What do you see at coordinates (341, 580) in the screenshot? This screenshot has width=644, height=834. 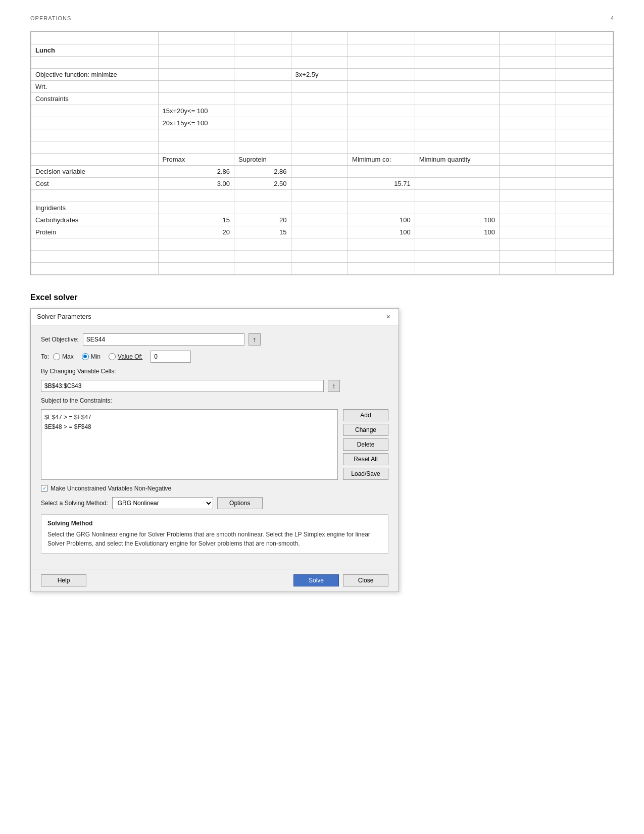 I see `footer-right: Solve Close` at bounding box center [341, 580].